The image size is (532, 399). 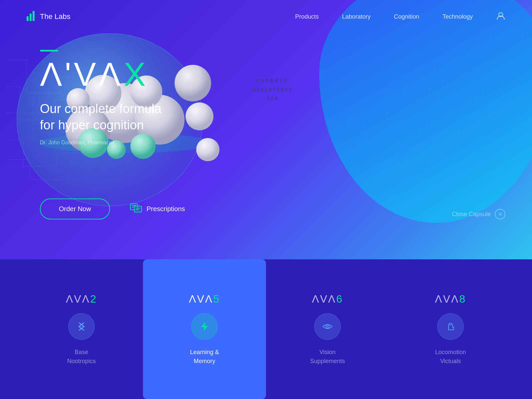 I want to click on nav-technology: Technology, so click(x=458, y=17).